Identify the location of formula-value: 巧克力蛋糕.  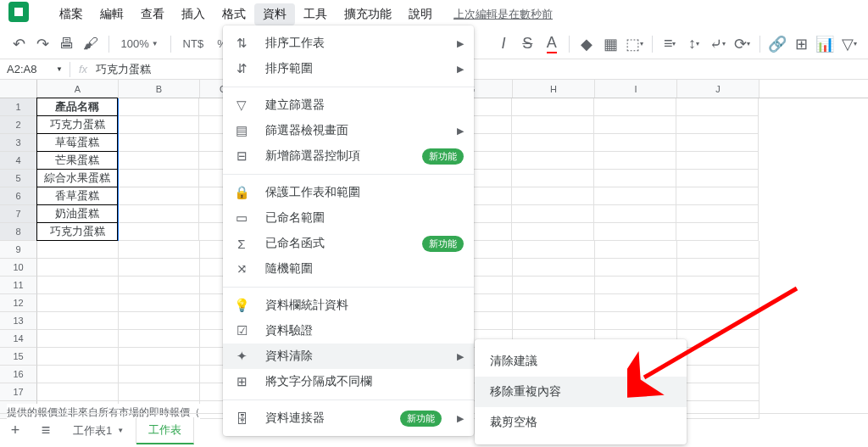
(124, 70).